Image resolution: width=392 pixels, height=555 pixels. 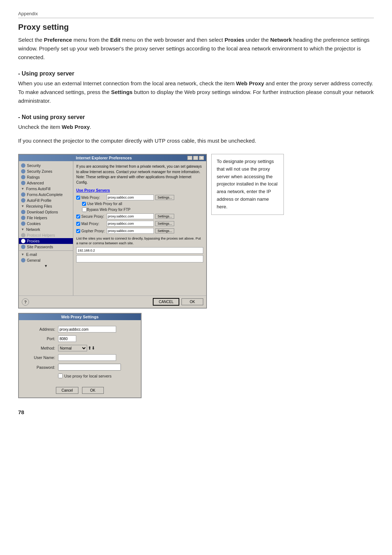 What do you see at coordinates (196, 127) in the screenshot?
I see `not-using-proxy-line1: Uncheck the item Web Proxy.` at bounding box center [196, 127].